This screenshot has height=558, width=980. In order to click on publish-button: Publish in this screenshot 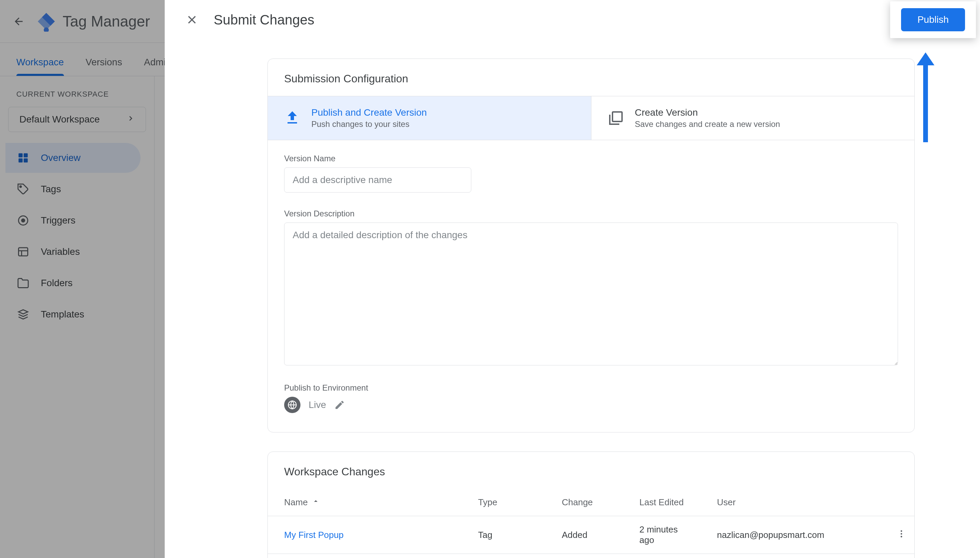, I will do `click(933, 20)`.